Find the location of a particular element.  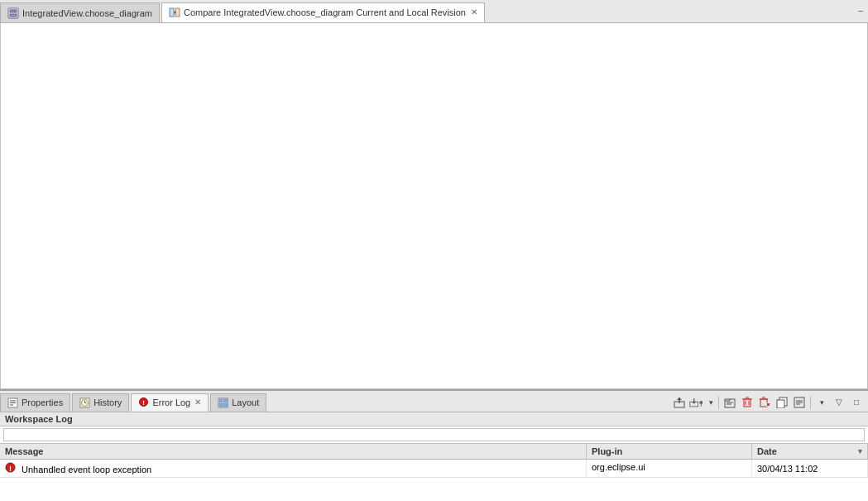

error-log-icon: ! is located at coordinates (144, 402).